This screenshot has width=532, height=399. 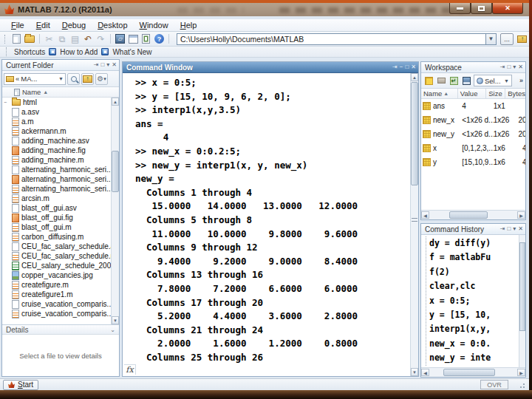 What do you see at coordinates (75, 39) in the screenshot?
I see `paste-button: ▤` at bounding box center [75, 39].